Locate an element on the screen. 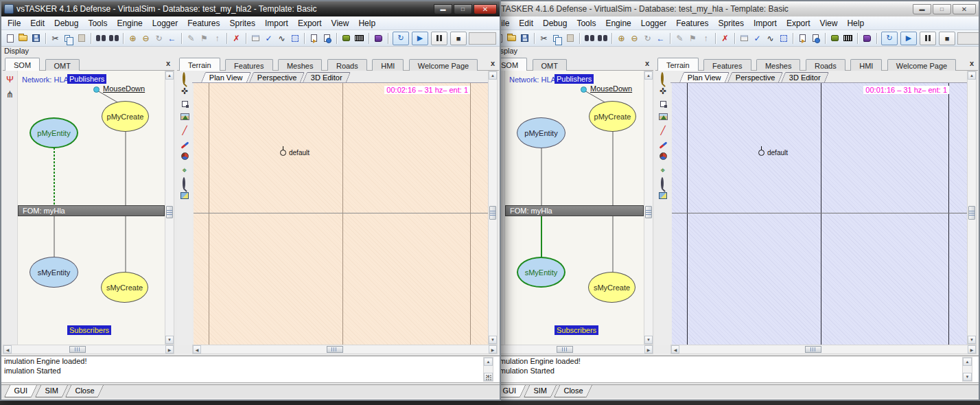 This screenshot has height=405, width=980. entity-marker is located at coordinates (283, 152).